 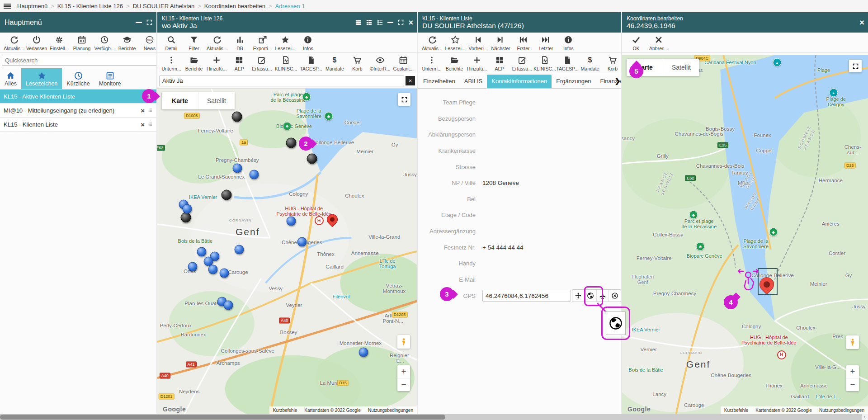 What do you see at coordinates (519, 81) in the screenshot?
I see `detail-tab: Kontaktinformationen` at bounding box center [519, 81].